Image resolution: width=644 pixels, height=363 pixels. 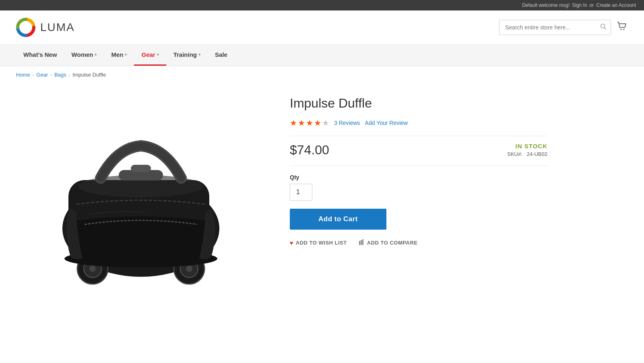 What do you see at coordinates (322, 5) in the screenshot?
I see `top-bar: Default welcome msg! Sign In or Create a…` at bounding box center [322, 5].